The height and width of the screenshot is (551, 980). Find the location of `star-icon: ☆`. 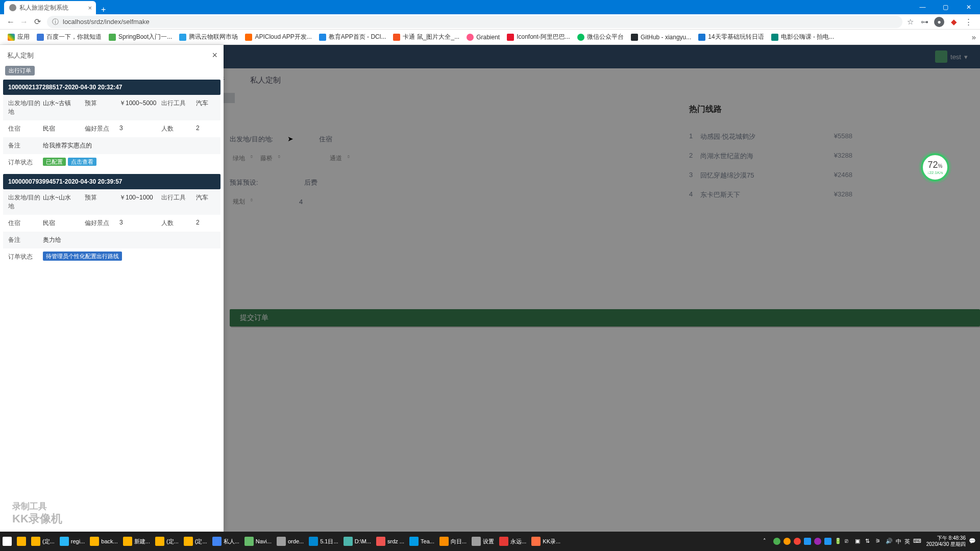

star-icon: ☆ is located at coordinates (910, 22).